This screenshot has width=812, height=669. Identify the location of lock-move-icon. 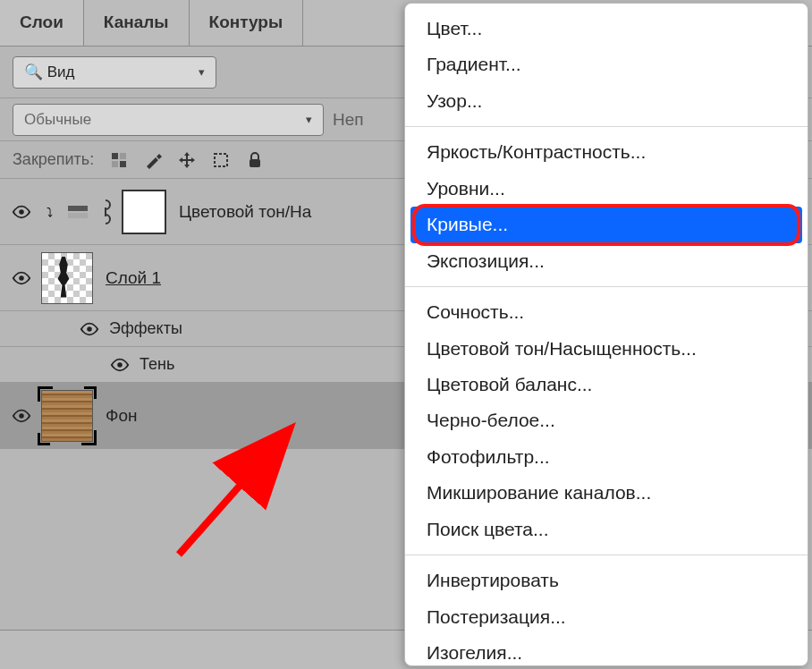
(187, 160).